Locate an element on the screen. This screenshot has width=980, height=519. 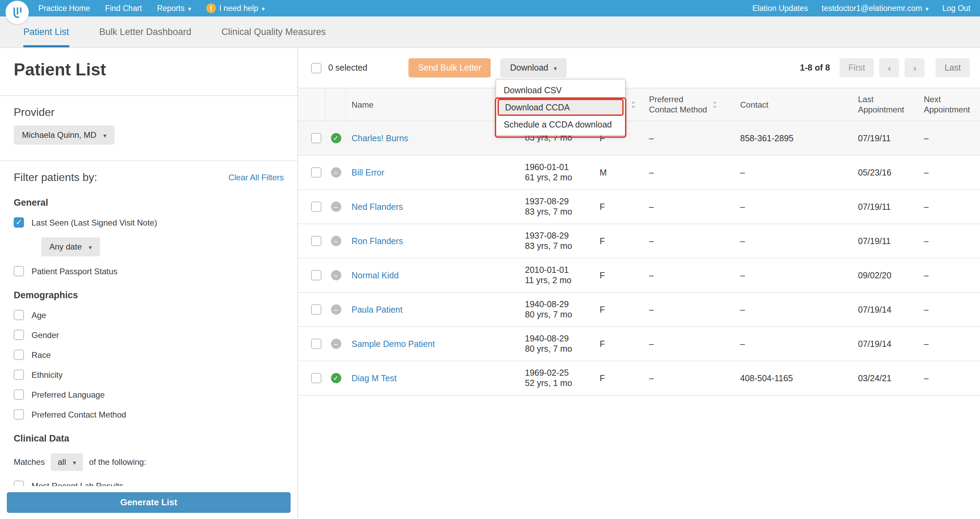
table-row: Normal Kidd 2010-01-0111 yrs, 2 mo F – –… is located at coordinates (639, 275).